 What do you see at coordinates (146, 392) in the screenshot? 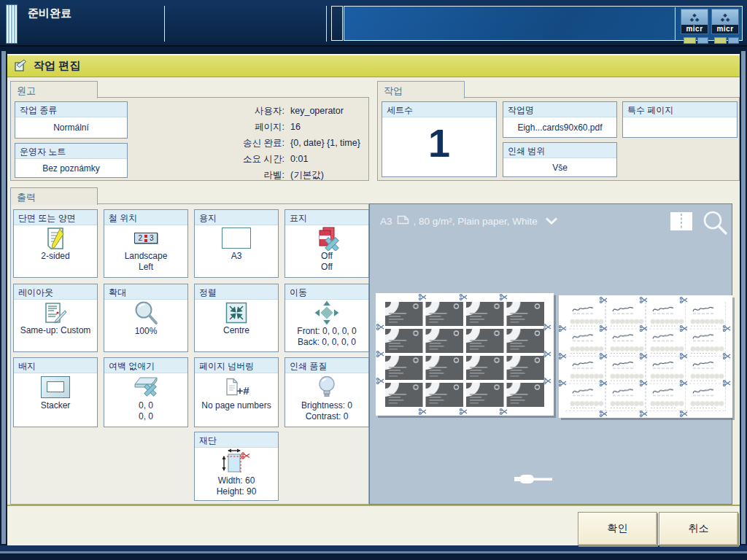
I see `tile-margin-erase: 여백 없애기 0, 00, 0` at bounding box center [146, 392].